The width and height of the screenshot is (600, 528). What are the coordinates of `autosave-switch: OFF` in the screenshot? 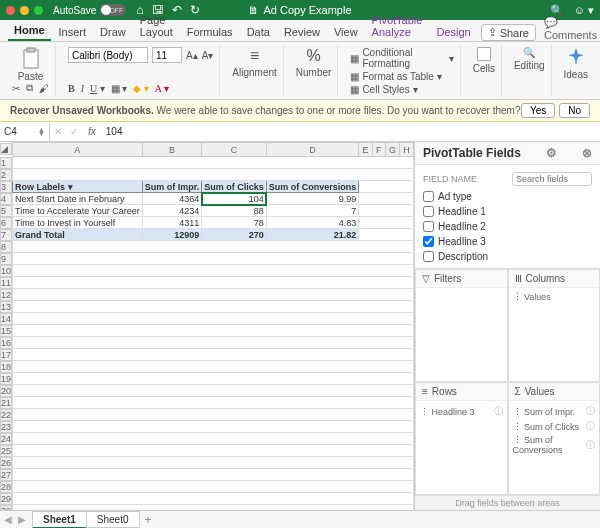 It's located at (113, 10).